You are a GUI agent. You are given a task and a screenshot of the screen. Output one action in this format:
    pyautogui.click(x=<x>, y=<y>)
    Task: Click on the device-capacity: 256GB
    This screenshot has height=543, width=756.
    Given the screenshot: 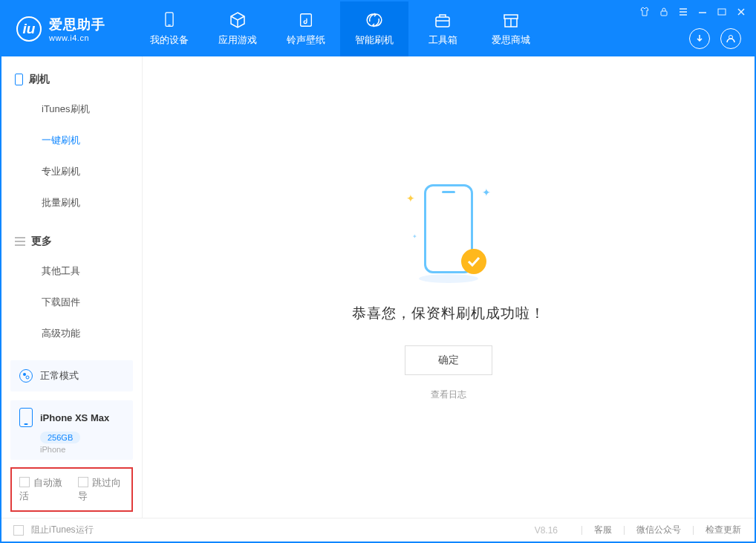 What is the action you would take?
    pyautogui.click(x=60, y=438)
    